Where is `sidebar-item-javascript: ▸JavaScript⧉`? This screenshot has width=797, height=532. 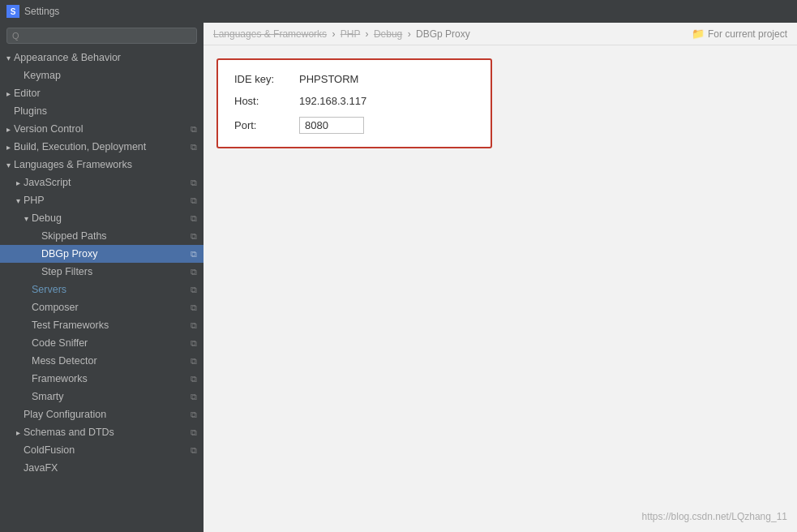
sidebar-item-javascript: ▸JavaScript⧉ is located at coordinates (102, 182).